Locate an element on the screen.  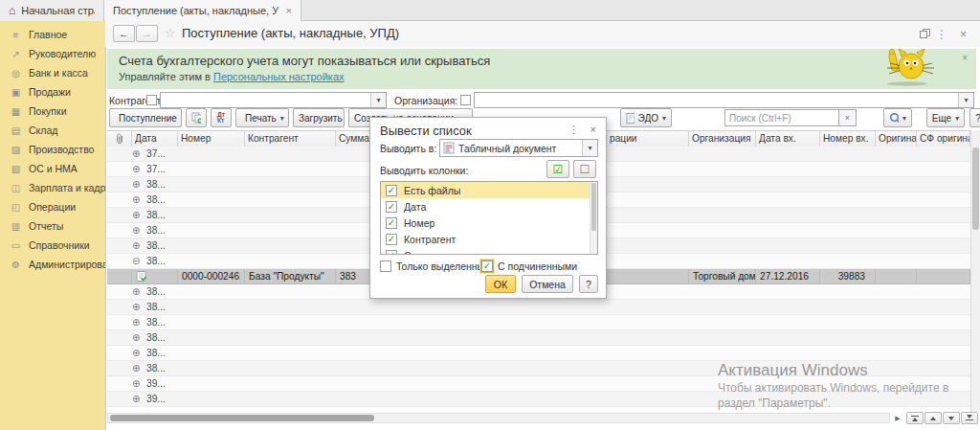
column-option-row: ✓Дата is located at coordinates (489, 207).